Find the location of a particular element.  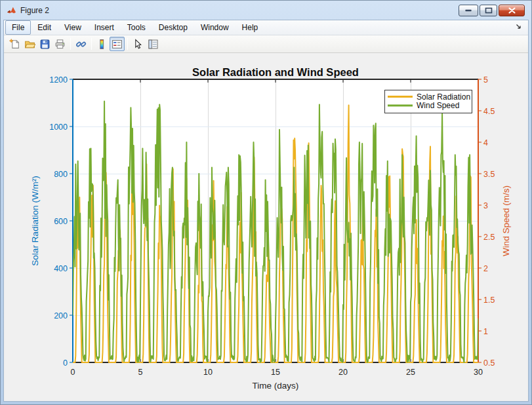

window-title: Figure 2 is located at coordinates (35, 10).